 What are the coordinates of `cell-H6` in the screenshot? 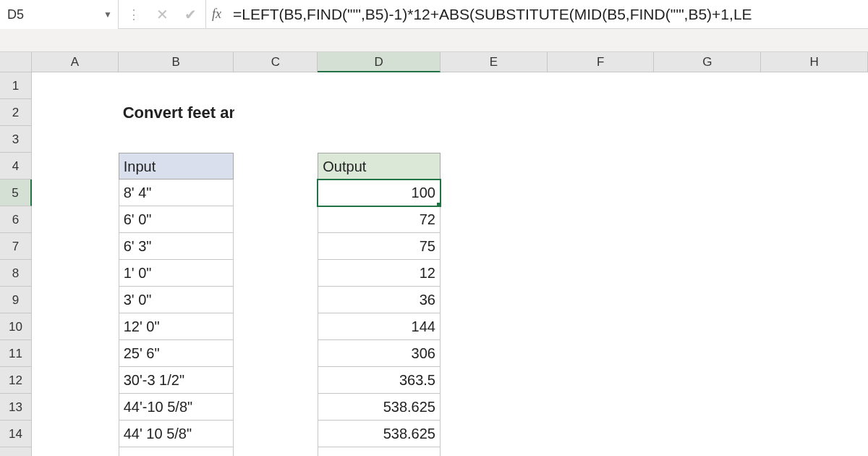 It's located at (814, 220).